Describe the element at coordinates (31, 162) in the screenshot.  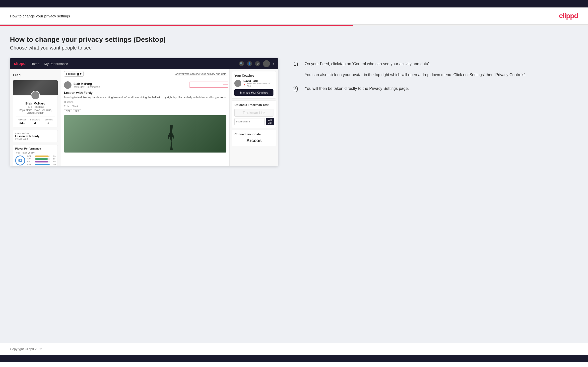
I see `bar-arg-label: ARG` at that location.